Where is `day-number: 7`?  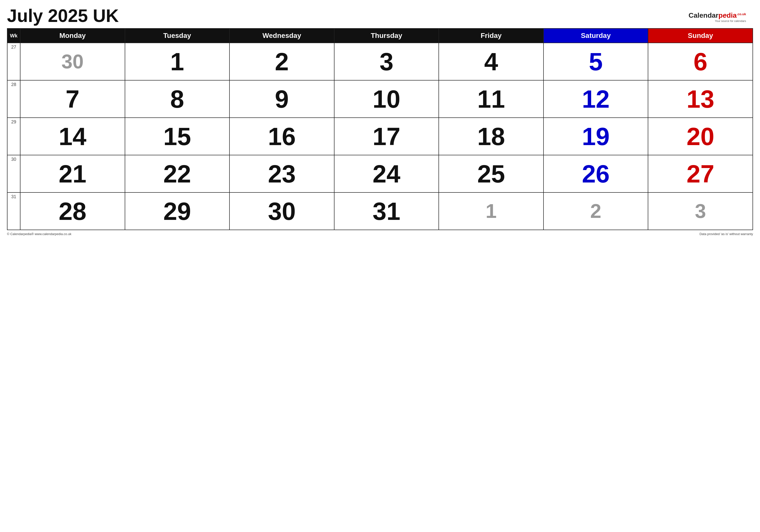
day-number: 7 is located at coordinates (72, 99).